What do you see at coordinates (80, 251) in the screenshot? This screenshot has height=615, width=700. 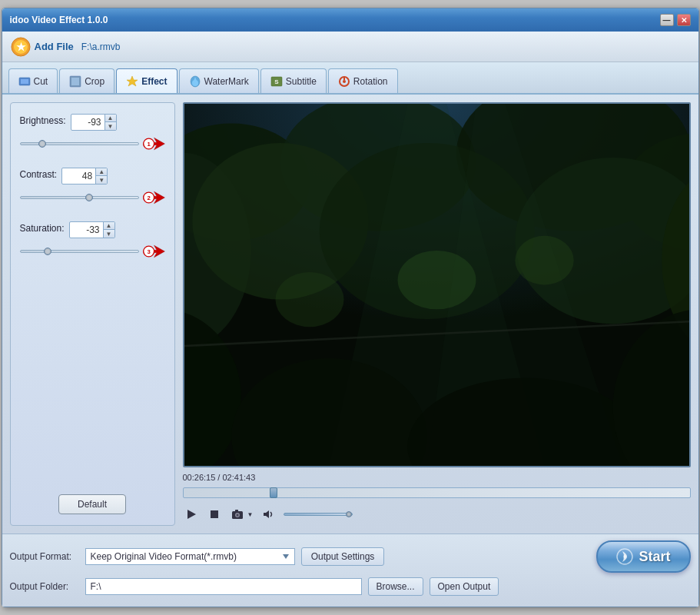 I see `saturation-slider-track` at bounding box center [80, 251].